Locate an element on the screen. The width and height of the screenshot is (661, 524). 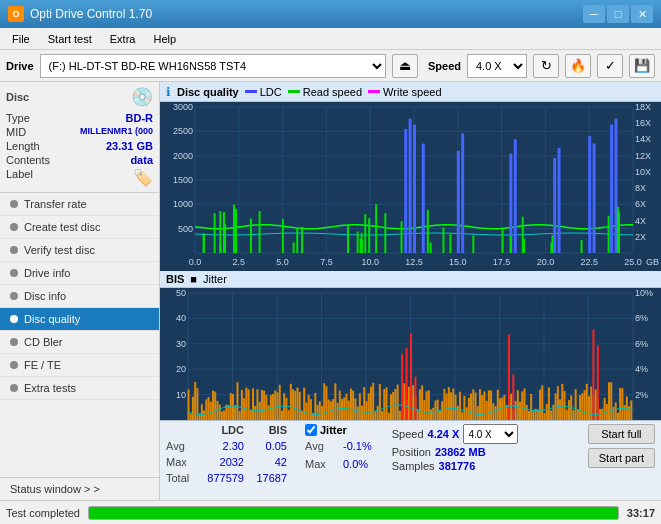
nav-drive-info: Drive info is located at coordinates (80, 274).